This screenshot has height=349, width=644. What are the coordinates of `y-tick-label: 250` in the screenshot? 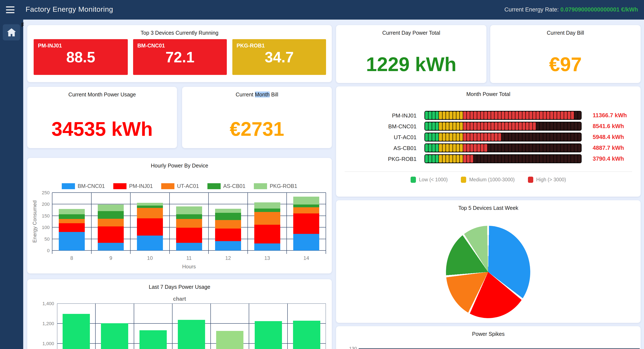 It's located at (38, 193).